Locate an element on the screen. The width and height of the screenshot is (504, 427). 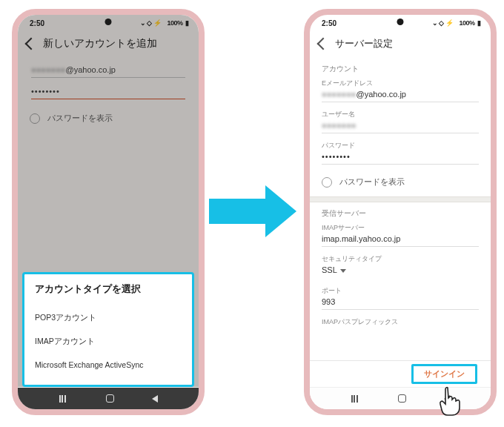
imap-server-field: imap.mail.yahoo.co.jp is located at coordinates (400, 240).